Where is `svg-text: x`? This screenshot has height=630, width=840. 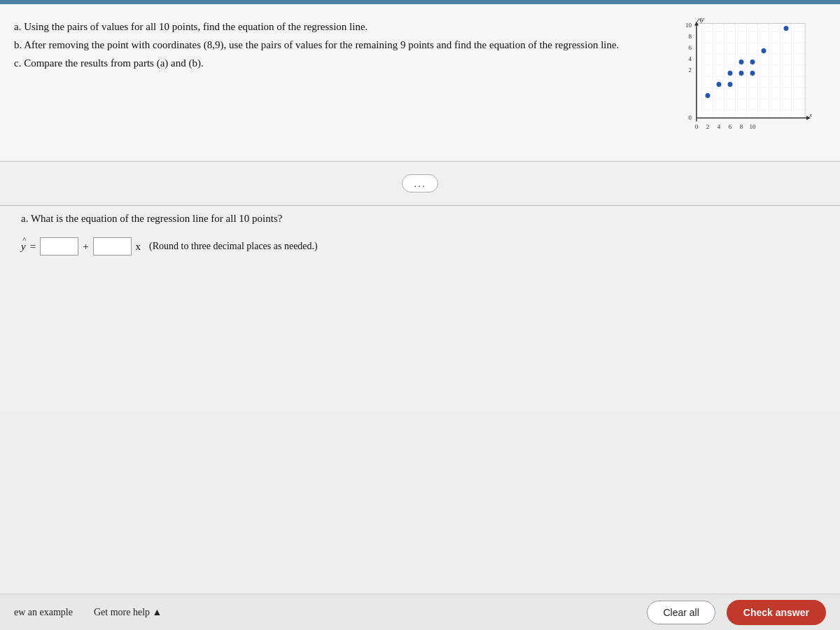 svg-text: x is located at coordinates (811, 115).